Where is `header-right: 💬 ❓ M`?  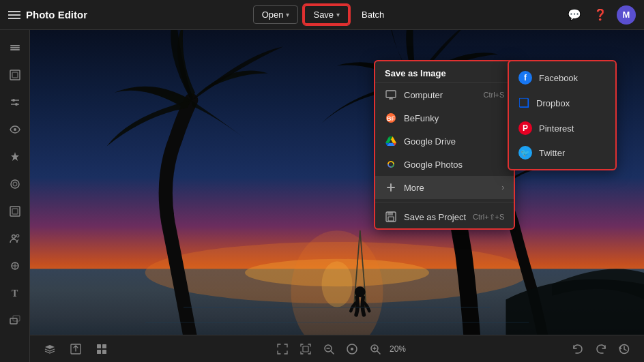 header-right: 💬 ❓ M is located at coordinates (533, 15).